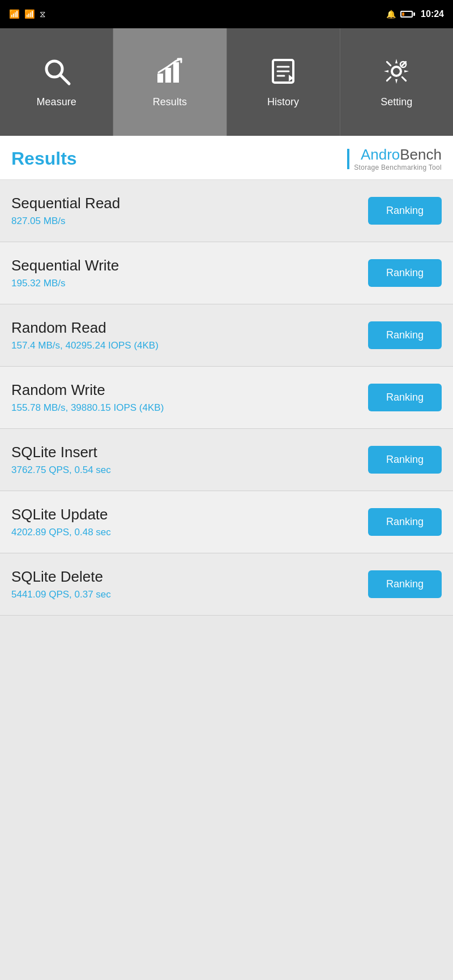  Describe the element at coordinates (61, 532) in the screenshot. I see `result-value: 4202.89 QPS, 0.48 sec` at that location.